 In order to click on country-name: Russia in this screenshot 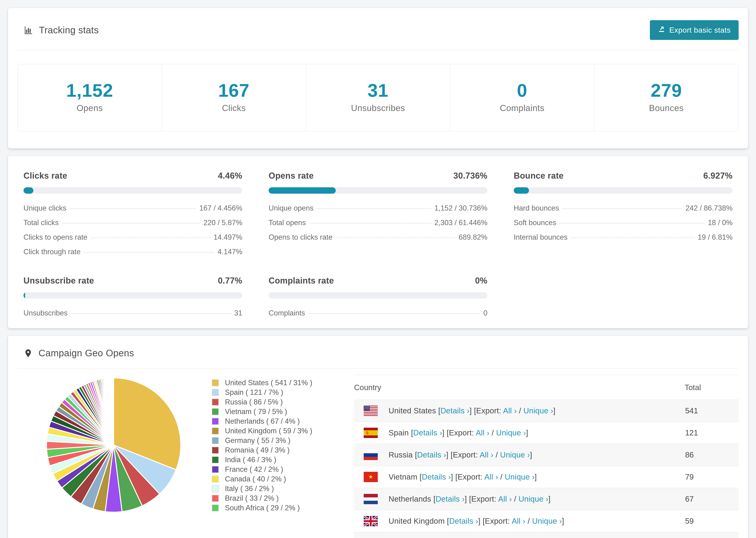, I will do `click(401, 455)`.